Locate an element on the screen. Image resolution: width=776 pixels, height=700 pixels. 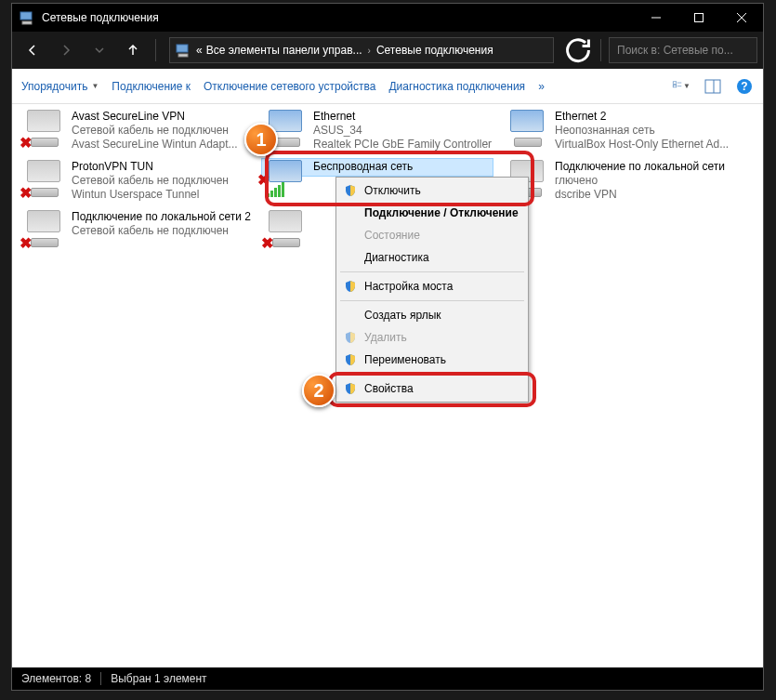
connection-name: Подключение по локальной сети is located at coordinates (639, 167).